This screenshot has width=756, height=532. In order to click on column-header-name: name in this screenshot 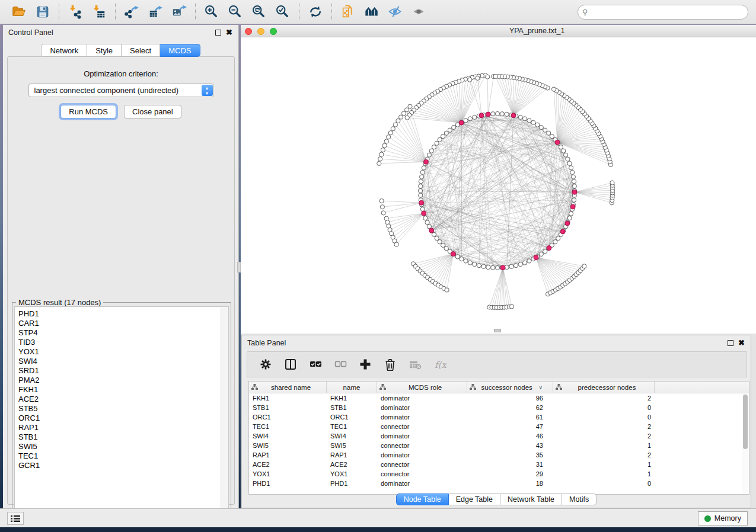, I will do `click(352, 387)`.